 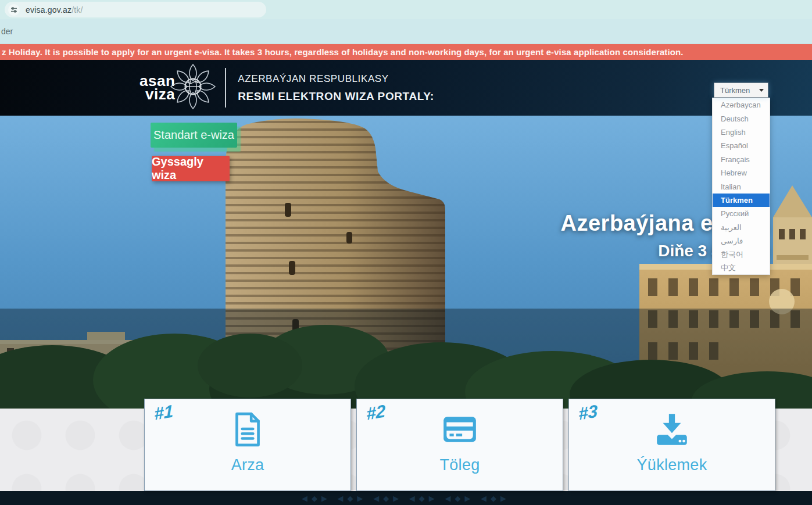 What do you see at coordinates (406, 499) in the screenshot?
I see `carpet-pattern: ◀◆▶ ◀◆▶ ◀◆▶ ◀◆▶ ◀◆▶ ◀◆▶` at bounding box center [406, 499].